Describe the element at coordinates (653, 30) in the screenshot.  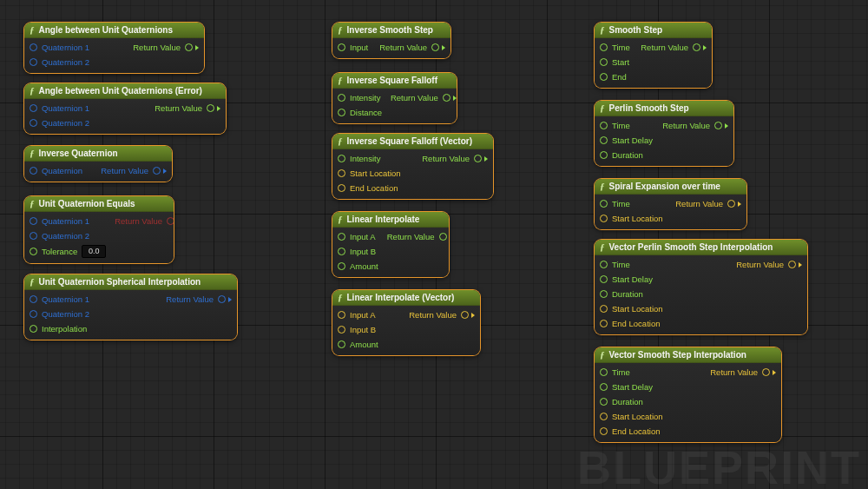
I see `node-header: ƒSmooth Step` at that location.